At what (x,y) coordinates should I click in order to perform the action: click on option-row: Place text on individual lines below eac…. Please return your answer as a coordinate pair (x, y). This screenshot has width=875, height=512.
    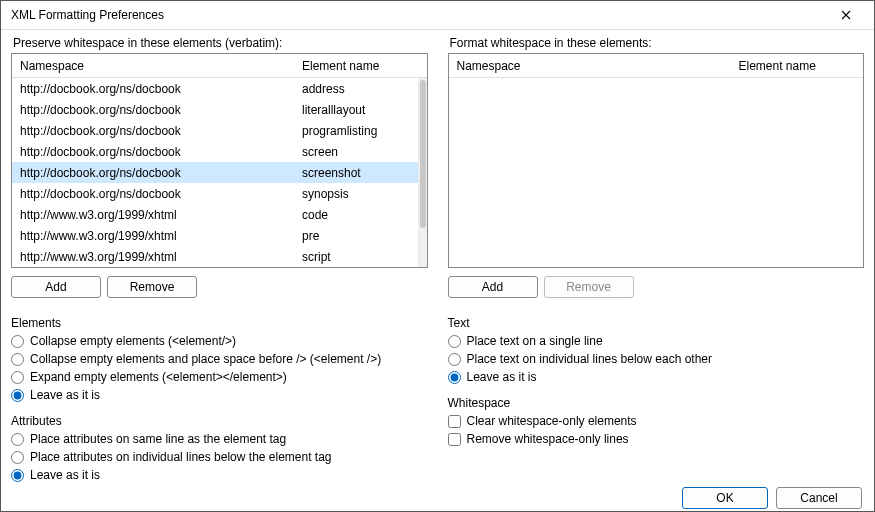
    Looking at the image, I should click on (656, 359).